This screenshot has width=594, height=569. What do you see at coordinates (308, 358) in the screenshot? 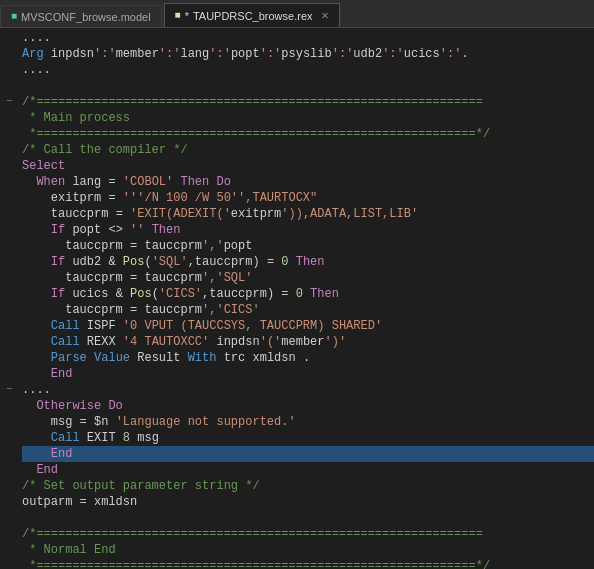
I see `code-line: Parse Value Result With trc xmldsn .` at bounding box center [308, 358].